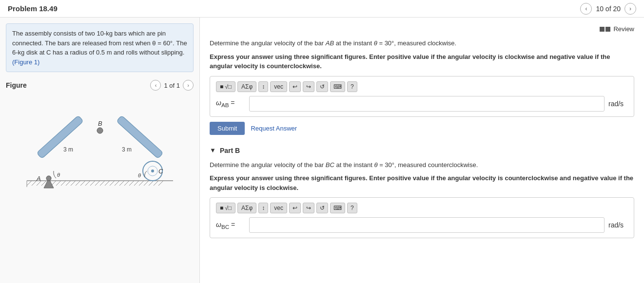 The width and height of the screenshot is (644, 283). Describe the element at coordinates (309, 208) in the screenshot. I see `part-b-redo-btn: ↪` at that location.